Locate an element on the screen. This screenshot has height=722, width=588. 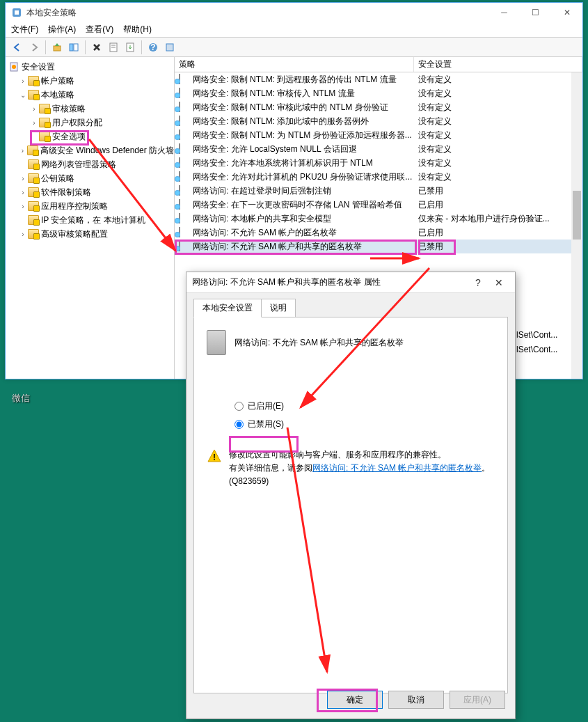
tree-item-3: ›用户权限分配 is located at coordinates (90, 123).